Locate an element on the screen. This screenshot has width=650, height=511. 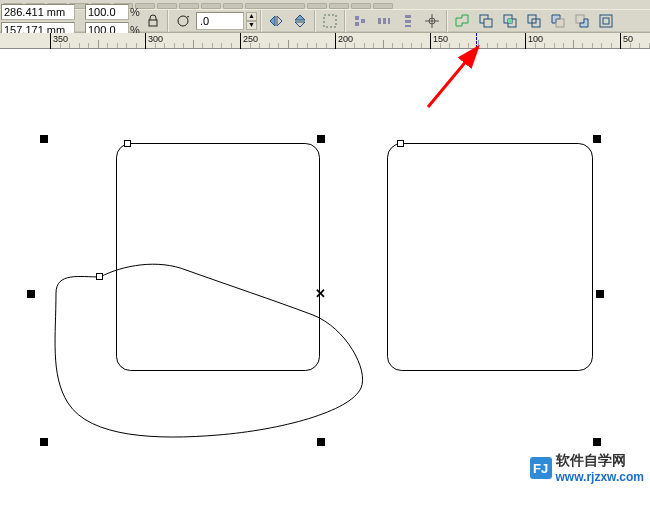
watermark-text-cn: 软件自学网 is located at coordinates (600, 461).